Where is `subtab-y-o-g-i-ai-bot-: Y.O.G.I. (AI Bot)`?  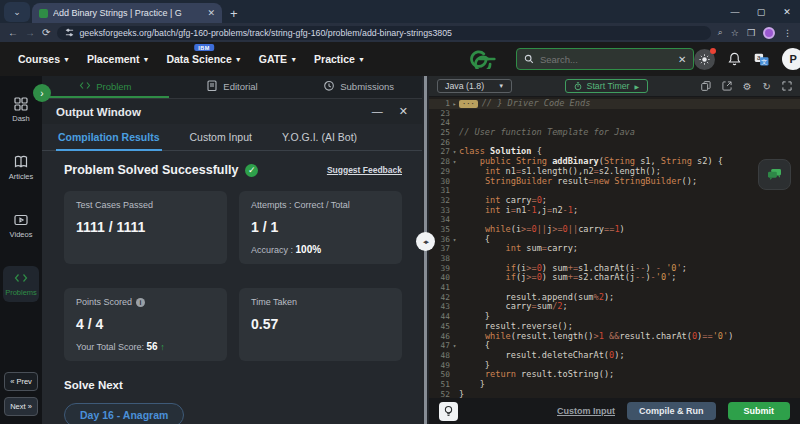
subtab-y-o-g-i-ai-bot-: Y.O.G.I. (AI Bot) is located at coordinates (320, 138).